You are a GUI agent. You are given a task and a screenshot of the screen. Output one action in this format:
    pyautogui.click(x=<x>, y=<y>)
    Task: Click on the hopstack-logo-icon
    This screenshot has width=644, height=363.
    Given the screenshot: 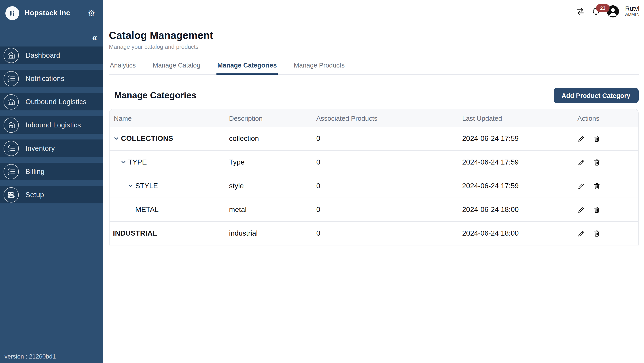 What is the action you would take?
    pyautogui.click(x=12, y=13)
    